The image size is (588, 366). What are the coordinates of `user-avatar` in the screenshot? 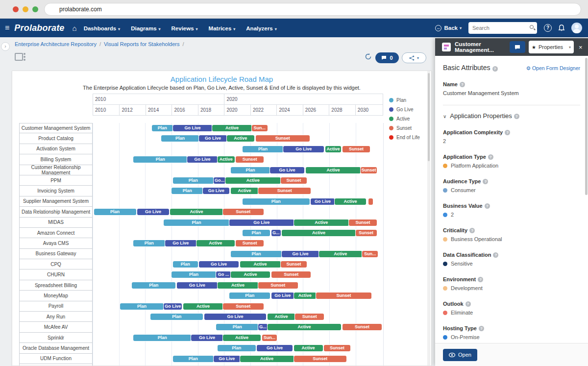 It's located at (577, 28).